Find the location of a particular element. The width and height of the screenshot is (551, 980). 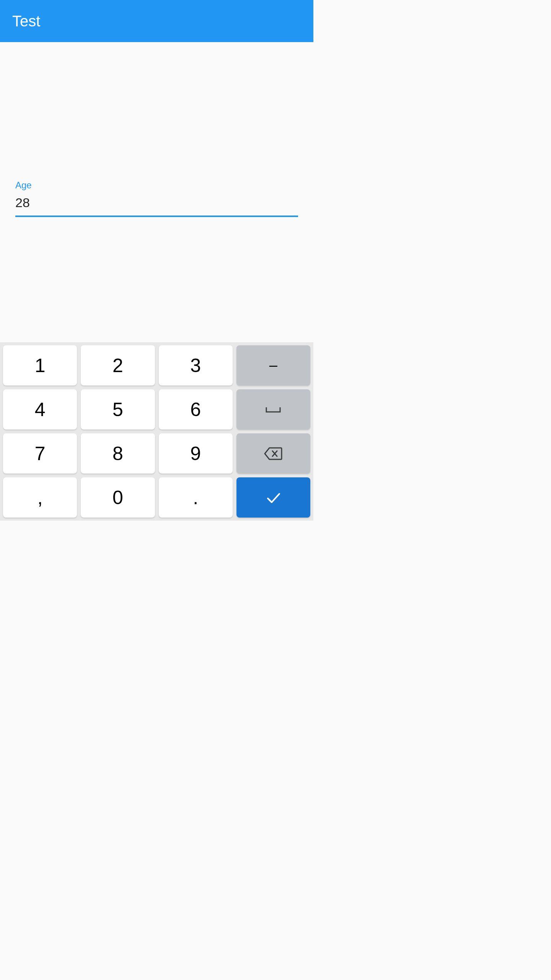

key-backspace is located at coordinates (273, 453).